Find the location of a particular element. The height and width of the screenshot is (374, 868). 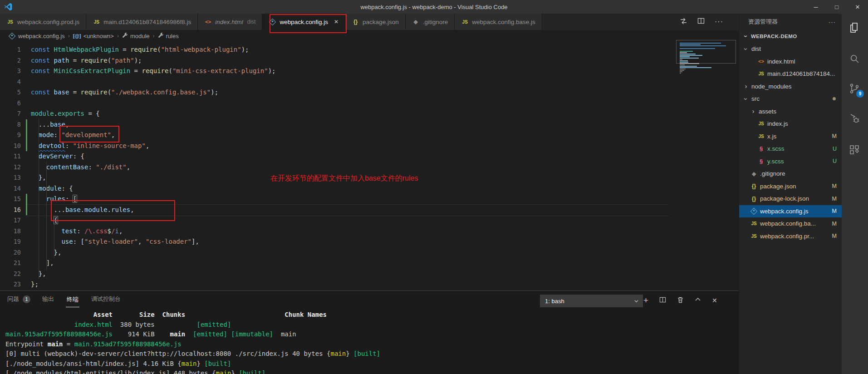

extensions-icon is located at coordinates (855, 150).